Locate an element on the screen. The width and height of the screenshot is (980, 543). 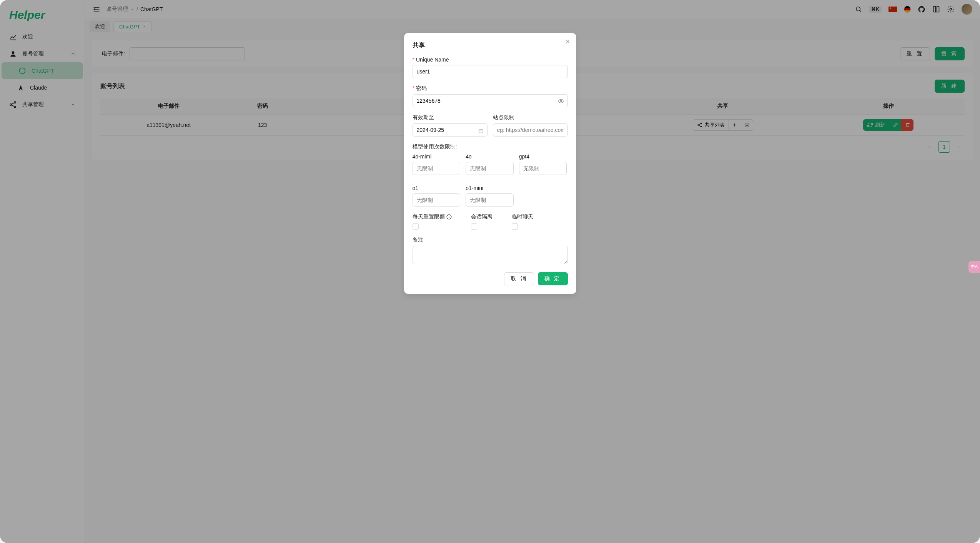
reset-quota-checkbox is located at coordinates (416, 227).